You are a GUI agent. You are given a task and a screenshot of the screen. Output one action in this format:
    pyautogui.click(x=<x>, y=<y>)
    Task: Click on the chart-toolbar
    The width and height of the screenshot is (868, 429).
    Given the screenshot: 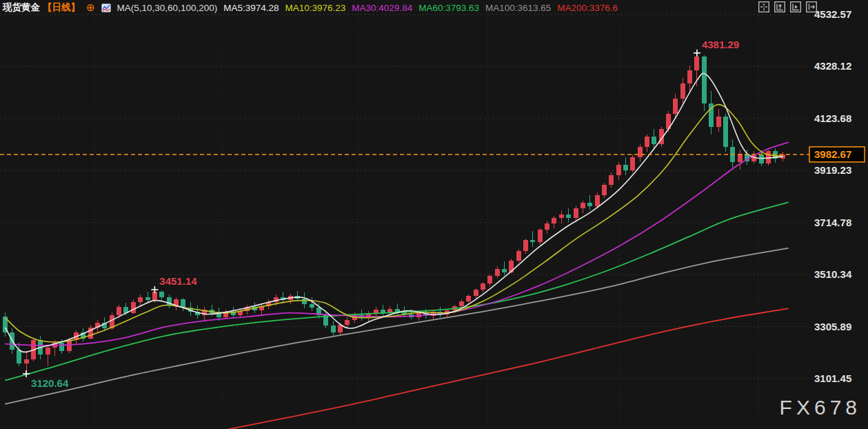 What is the action you would take?
    pyautogui.click(x=787, y=7)
    